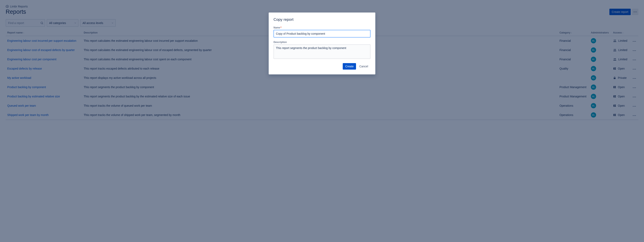 The image size is (644, 242). I want to click on create-button: Create, so click(350, 66).